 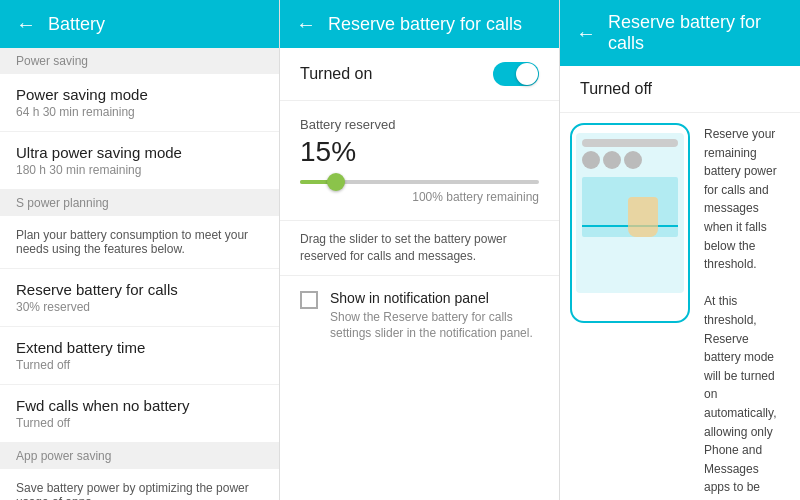 What do you see at coordinates (420, 248) in the screenshot?
I see `drag-hint-text: Drag the slider to set the battery power…` at bounding box center [420, 248].